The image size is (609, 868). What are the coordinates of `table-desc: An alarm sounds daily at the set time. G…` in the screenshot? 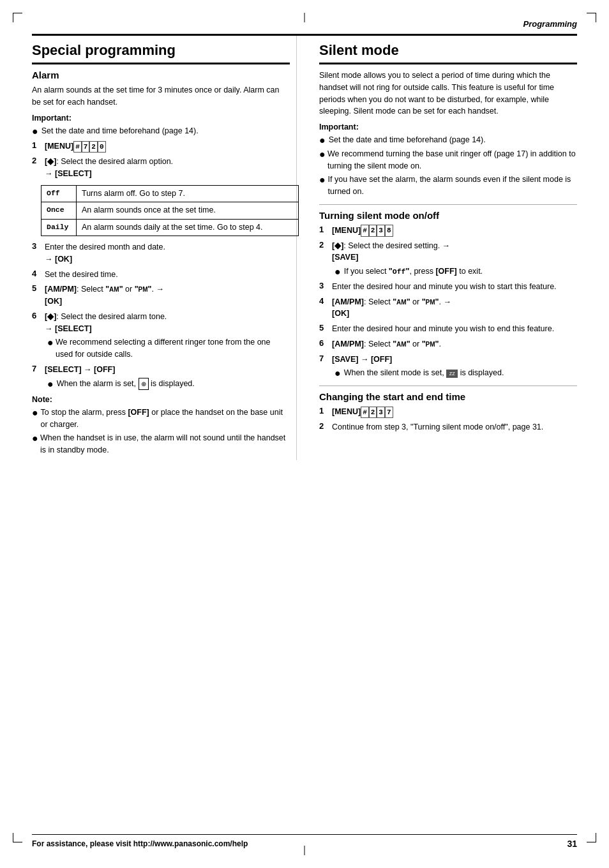 It's located at (188, 227).